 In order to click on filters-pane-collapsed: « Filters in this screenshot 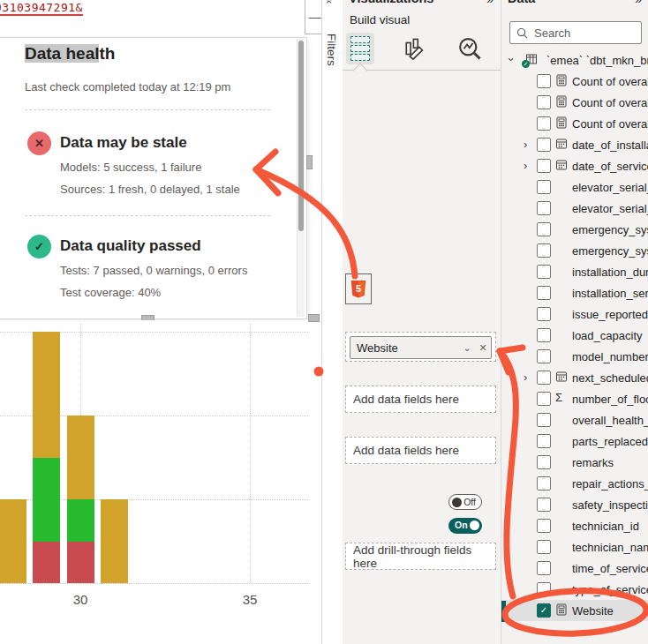, I will do `click(333, 322)`.